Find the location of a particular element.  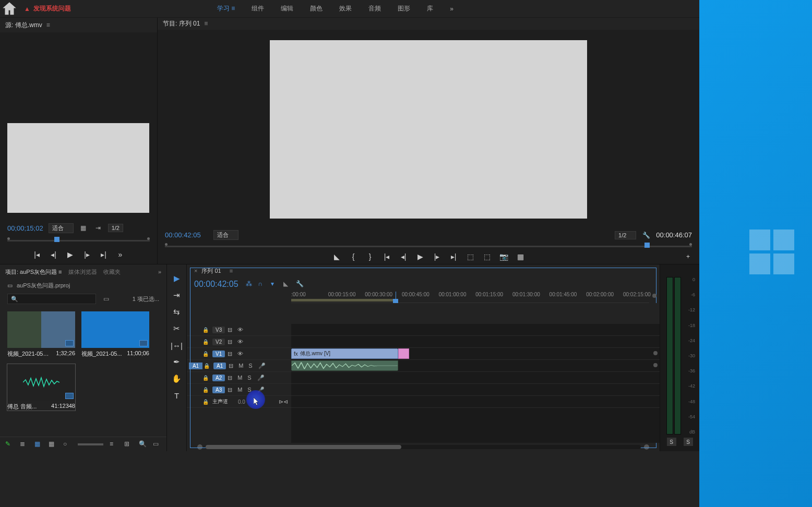

more-transport-icon: » is located at coordinates (121, 255).